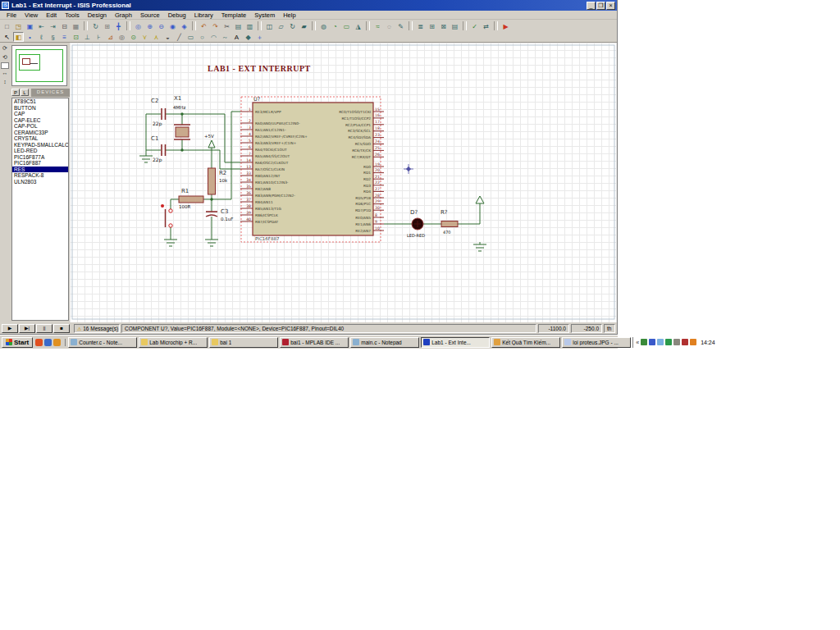 This screenshot has height=630, width=840. Describe the element at coordinates (31, 15) in the screenshot. I see `menu-view: View` at that location.